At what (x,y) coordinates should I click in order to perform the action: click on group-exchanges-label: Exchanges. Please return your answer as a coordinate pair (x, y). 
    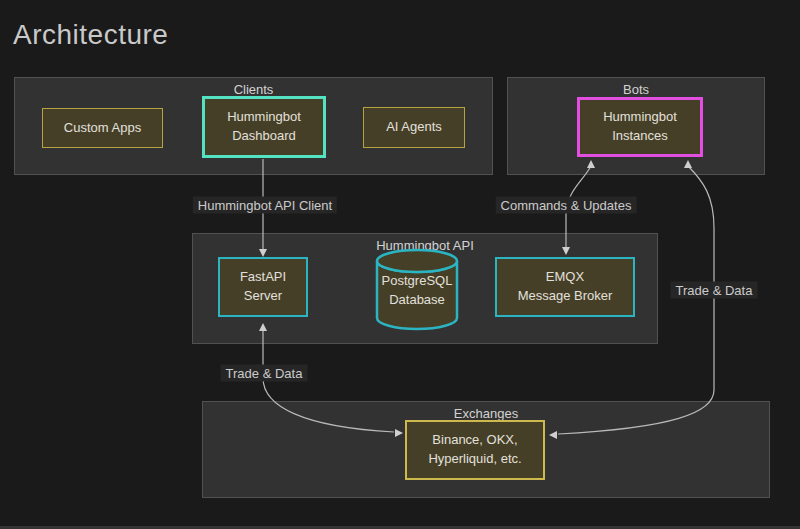
    Looking at the image, I should click on (486, 414).